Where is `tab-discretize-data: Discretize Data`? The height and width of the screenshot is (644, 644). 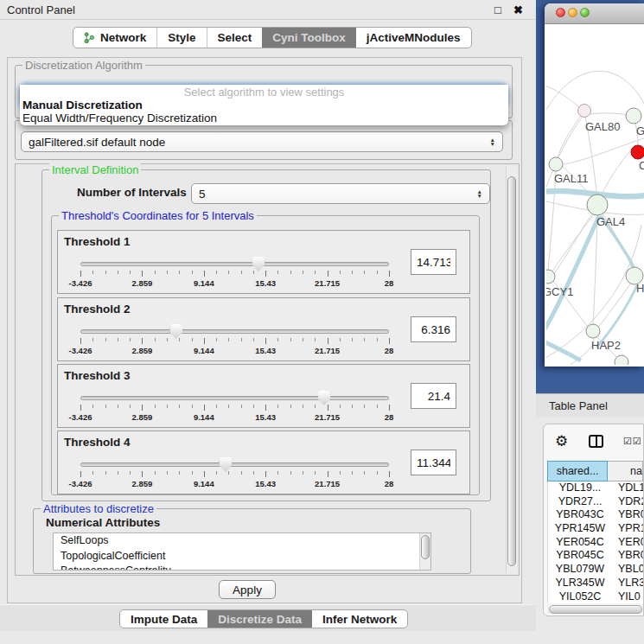 tab-discretize-data: Discretize Data is located at coordinates (259, 619).